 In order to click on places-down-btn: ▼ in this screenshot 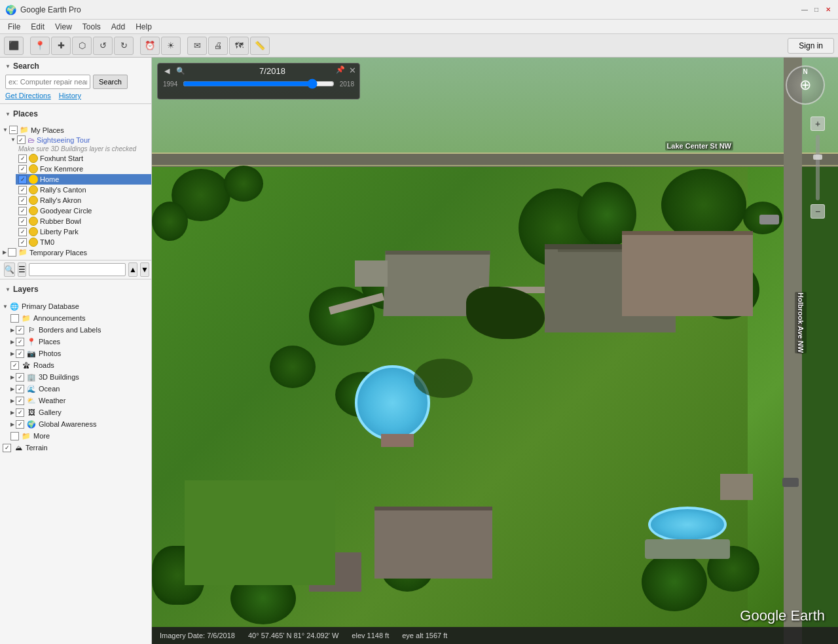, I will do `click(145, 270)`.